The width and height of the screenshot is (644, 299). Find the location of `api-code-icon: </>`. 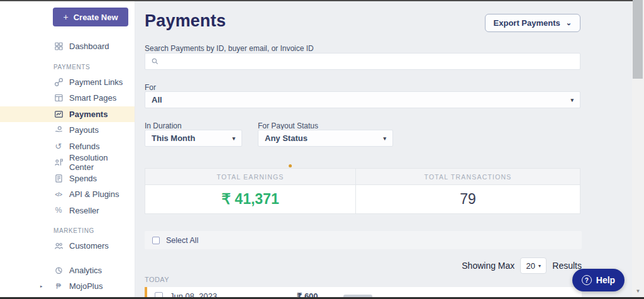

api-code-icon: </> is located at coordinates (58, 195).